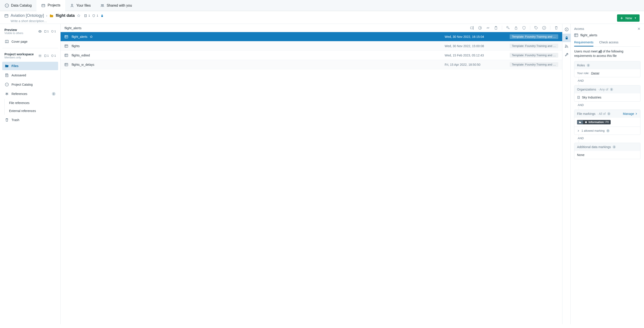 This screenshot has width=644, height=328. What do you see at coordinates (30, 75) in the screenshot?
I see `sidebar-item-autosaved: Autosaved` at bounding box center [30, 75].